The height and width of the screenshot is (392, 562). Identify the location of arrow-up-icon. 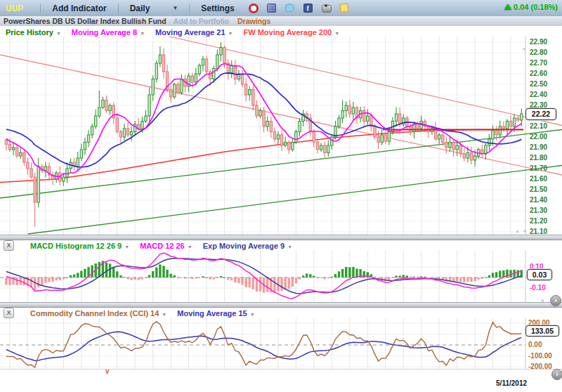
(508, 7).